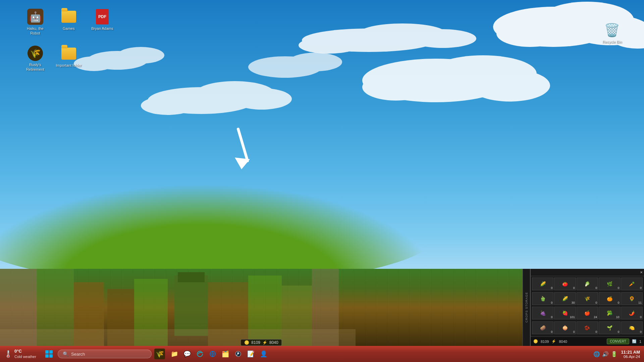 Image resolution: width=644 pixels, height=362 pixels. Describe the element at coordinates (25, 354) in the screenshot. I see `weather-text: 0°C Cold weather` at that location.